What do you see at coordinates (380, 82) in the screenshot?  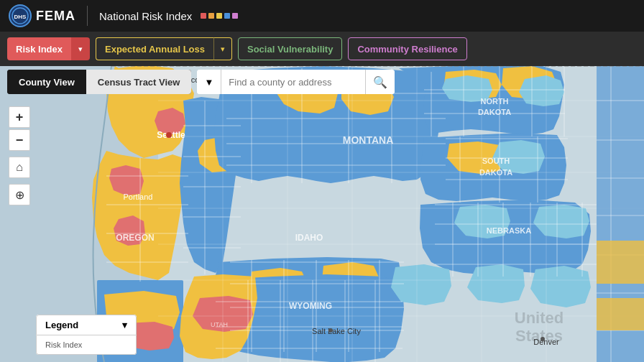 I see `search-button: 🔍` at bounding box center [380, 82].